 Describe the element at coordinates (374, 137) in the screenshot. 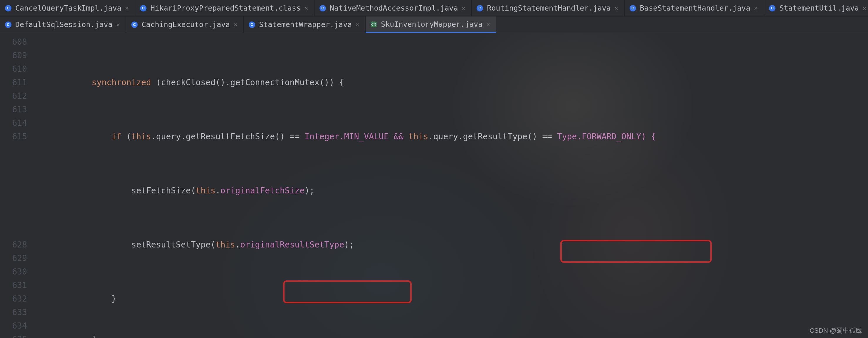

I see `code-text: .MIN_VALUE &&` at that location.